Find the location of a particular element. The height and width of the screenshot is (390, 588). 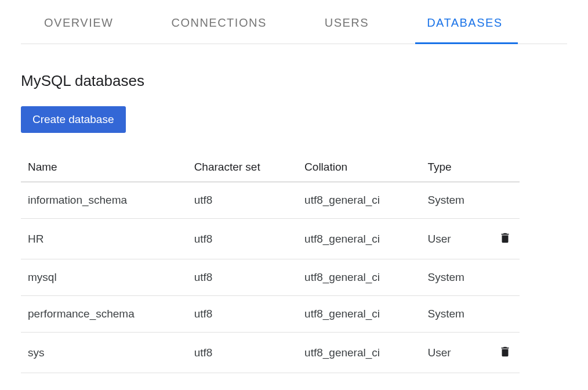

cell-name: sys is located at coordinates (104, 353).